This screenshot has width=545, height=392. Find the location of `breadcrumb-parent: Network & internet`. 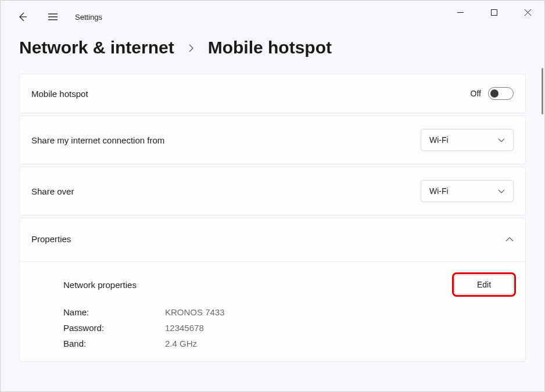

breadcrumb-parent: Network & internet is located at coordinates (96, 48).